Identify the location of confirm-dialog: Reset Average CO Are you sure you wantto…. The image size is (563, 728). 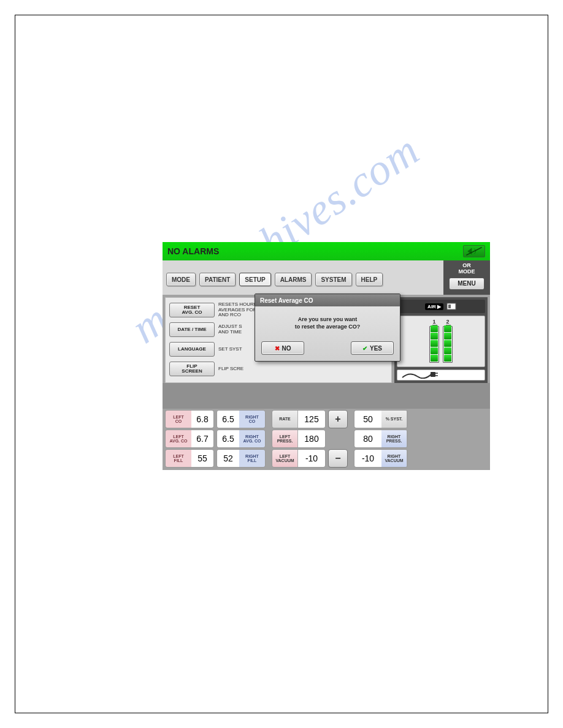
(327, 327).